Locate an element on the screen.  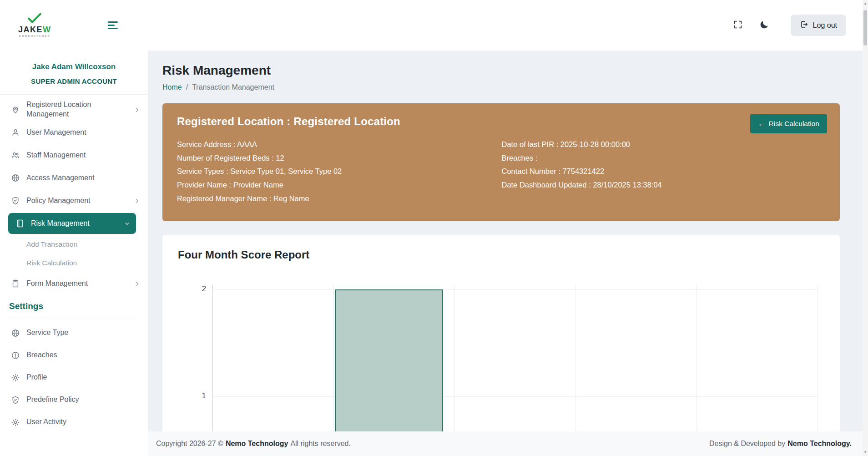
footer-brand-link: Nemo Technology is located at coordinates (257, 444).